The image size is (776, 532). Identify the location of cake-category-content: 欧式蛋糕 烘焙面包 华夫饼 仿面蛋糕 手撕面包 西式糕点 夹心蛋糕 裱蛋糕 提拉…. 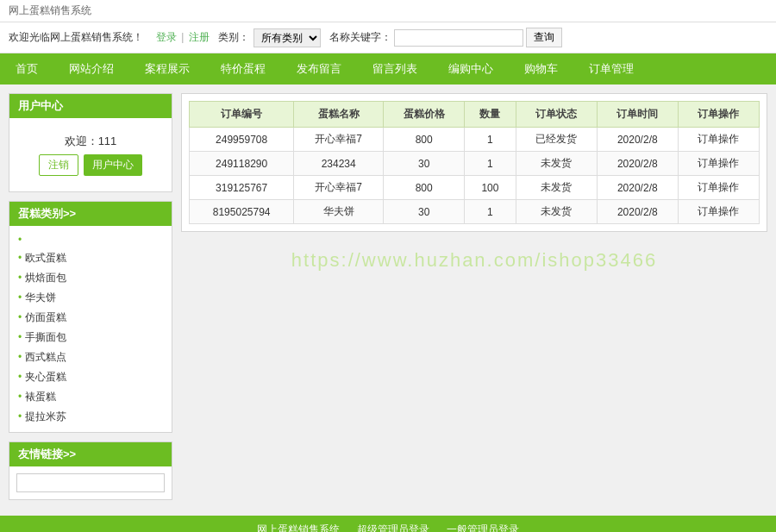
(91, 329).